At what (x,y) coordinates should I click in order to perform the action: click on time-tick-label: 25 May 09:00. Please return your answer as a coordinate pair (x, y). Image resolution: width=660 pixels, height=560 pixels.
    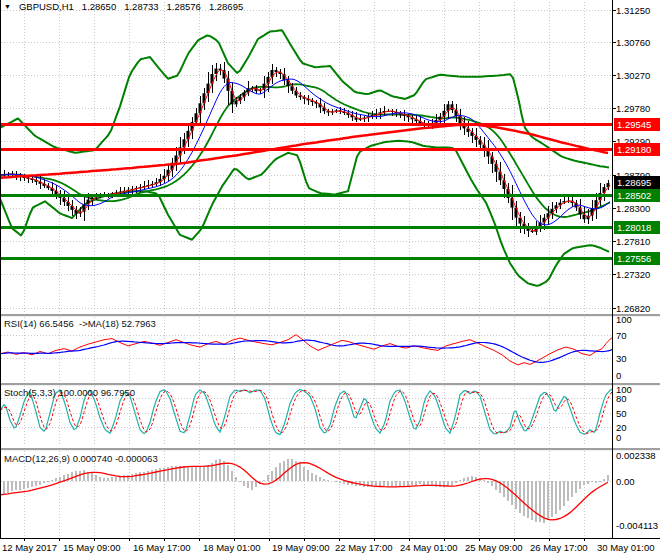
    Looking at the image, I should click on (494, 548).